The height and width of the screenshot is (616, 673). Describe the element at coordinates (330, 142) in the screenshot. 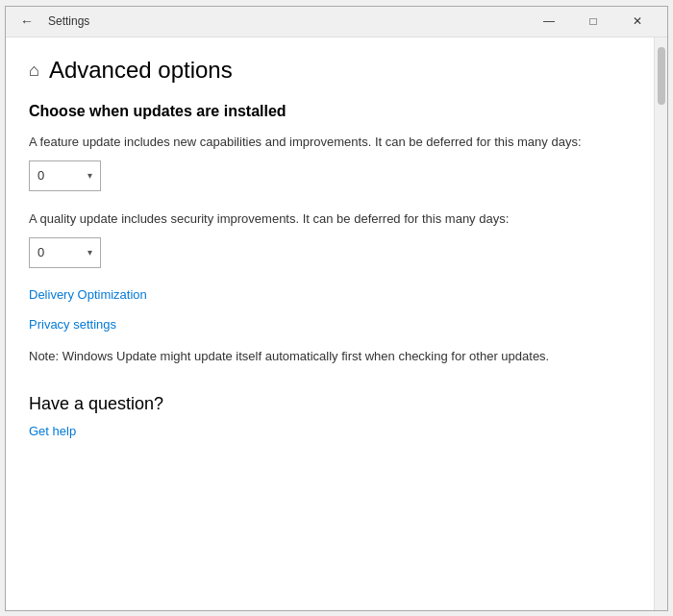

I see `feature-update-description: A feature update includes new capabiliti…` at that location.